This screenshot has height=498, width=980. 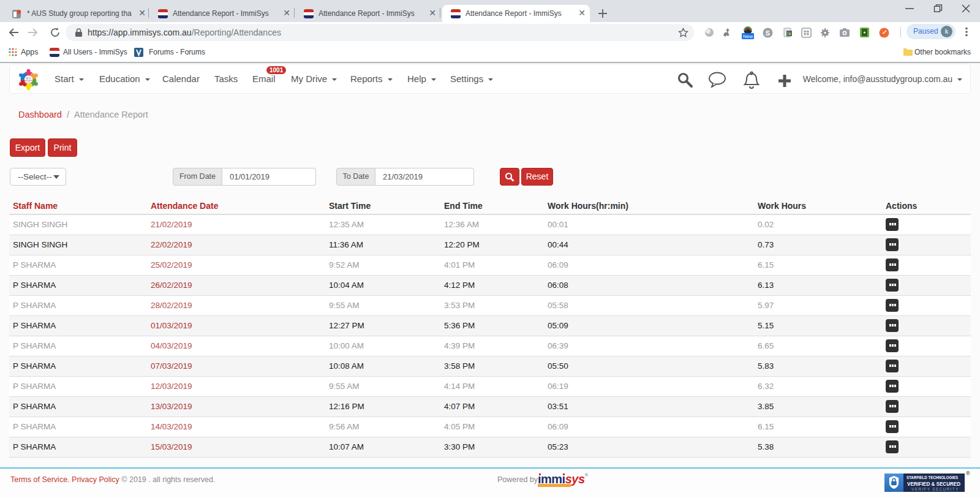 I want to click on svg-text: New, so click(x=748, y=37).